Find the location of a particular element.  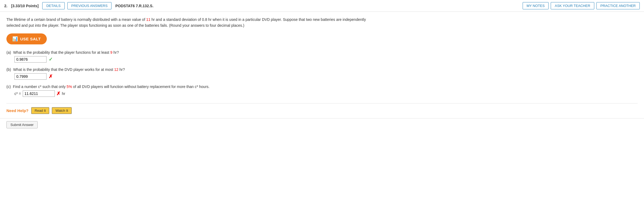

course-code: PODSTAT6 7.R.132.S. is located at coordinates (134, 6).